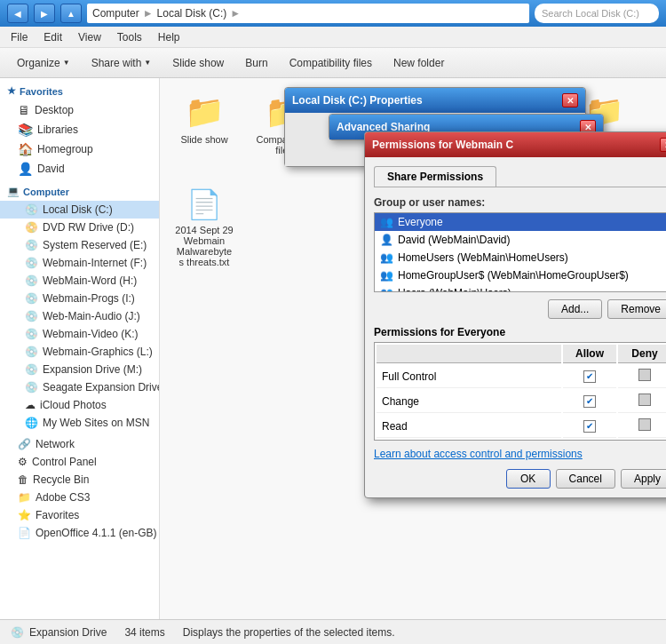 Image resolution: width=666 pixels, height=644 pixels. Describe the element at coordinates (520, 288) in the screenshot. I see `user-item-users: 👥 Users (WebMain\Users)` at that location.